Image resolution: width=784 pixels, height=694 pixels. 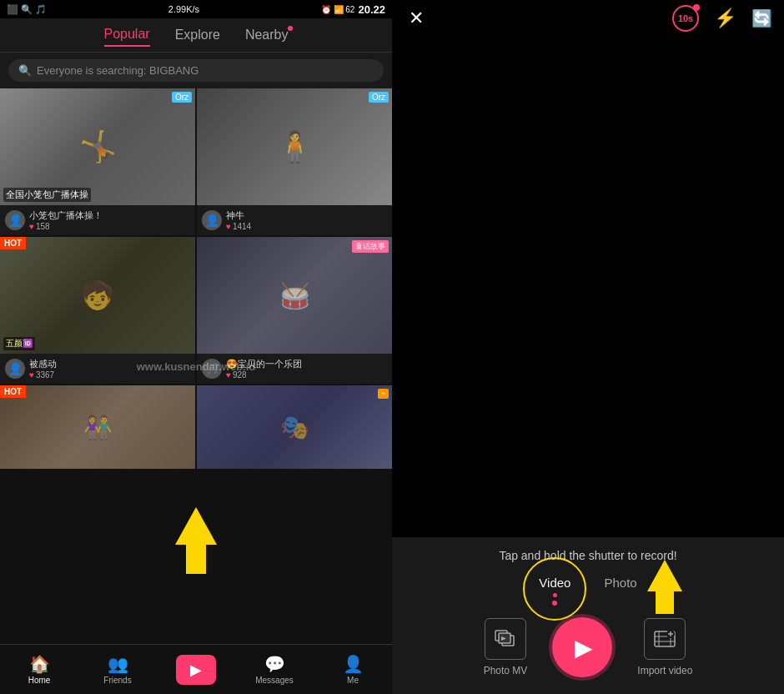 I want to click on pink-badge-4: 童话故事, so click(x=370, y=247).